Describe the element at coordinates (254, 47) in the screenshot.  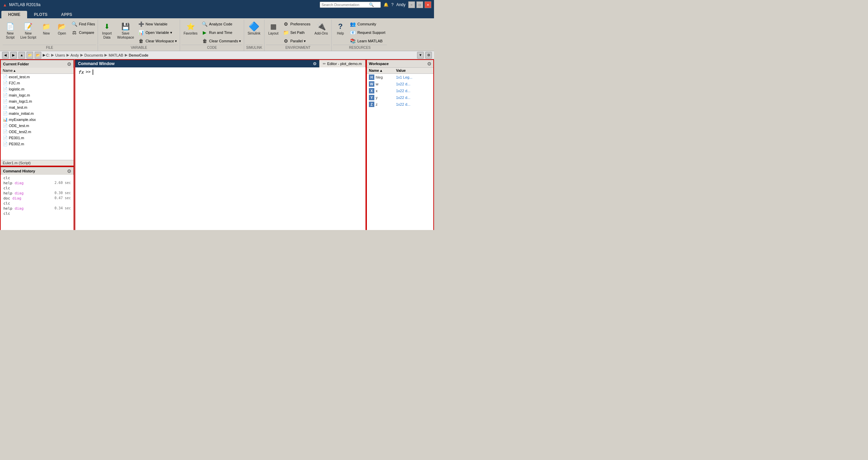
I see `simulink-group-label: SIMULINK` at that location.